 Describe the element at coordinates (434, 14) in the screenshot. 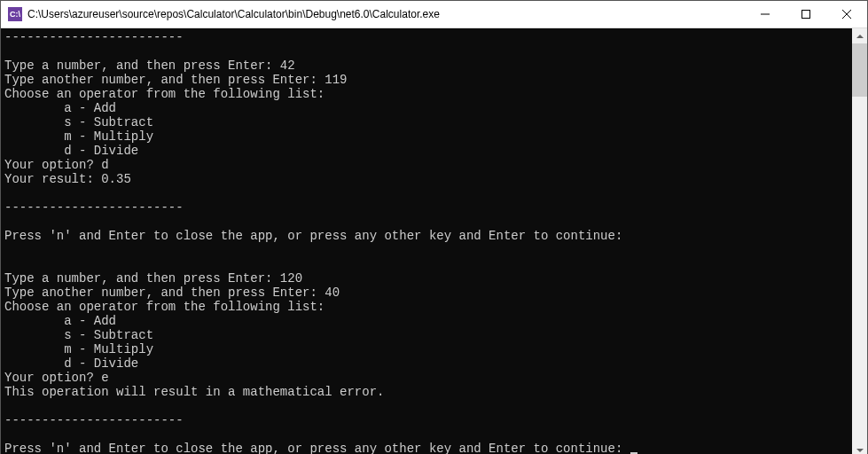

I see `titlebar: C:\ C:\Users\azureuser\source\repos\Calc…` at that location.